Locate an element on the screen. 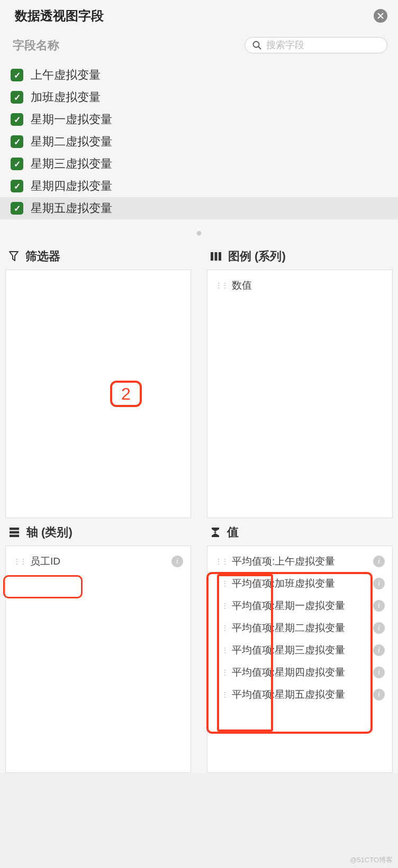 The image size is (398, 868). panel-title: 数据透视图字段 is located at coordinates (59, 16).